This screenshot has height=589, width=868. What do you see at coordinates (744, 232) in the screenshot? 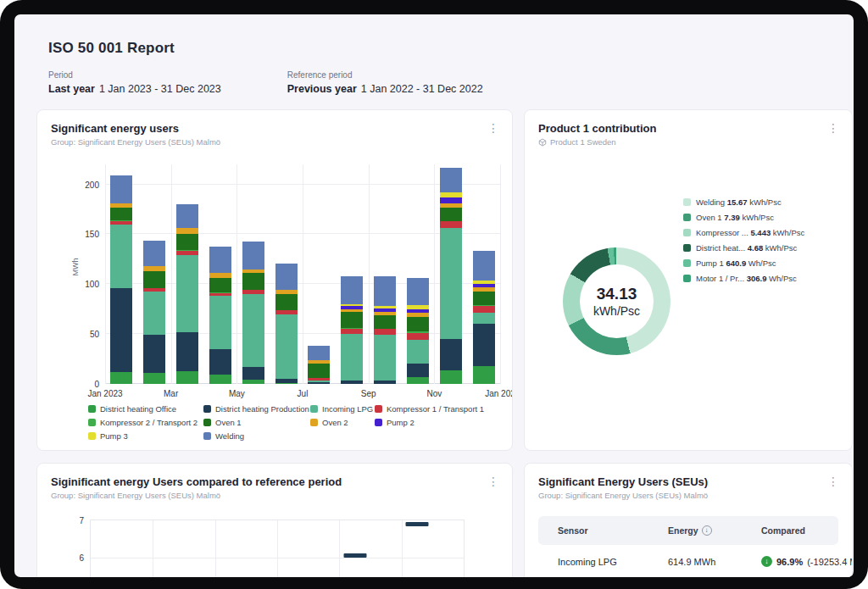
I see `legend-item: Kompressor ... 5.443 kWh/Psc` at bounding box center [744, 232].